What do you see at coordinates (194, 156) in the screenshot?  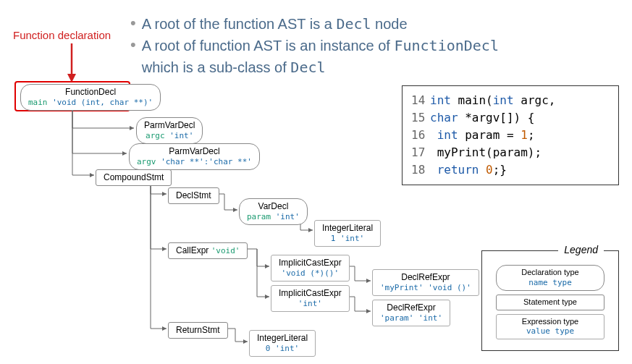 I see `node-parmvardecl-2: ParmVarDecl argv 'char **':'char **'` at bounding box center [194, 156].